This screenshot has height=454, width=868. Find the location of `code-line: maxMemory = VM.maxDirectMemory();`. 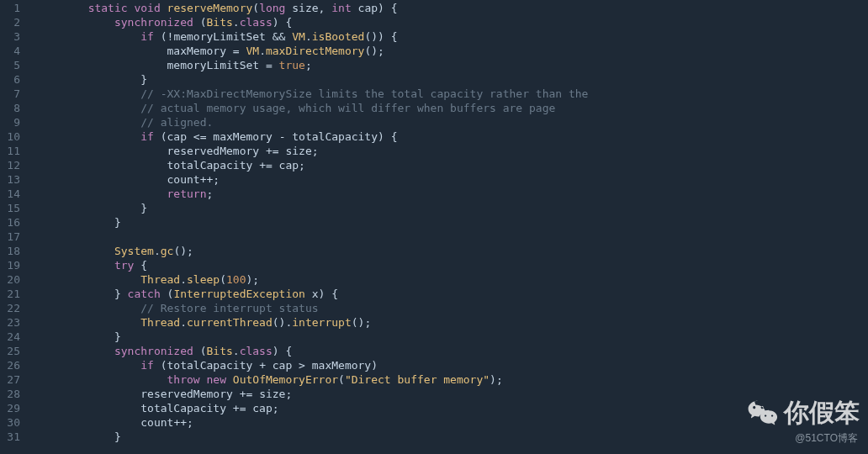

code-line: maxMemory = VM.maxDirectMemory(); is located at coordinates (452, 52).